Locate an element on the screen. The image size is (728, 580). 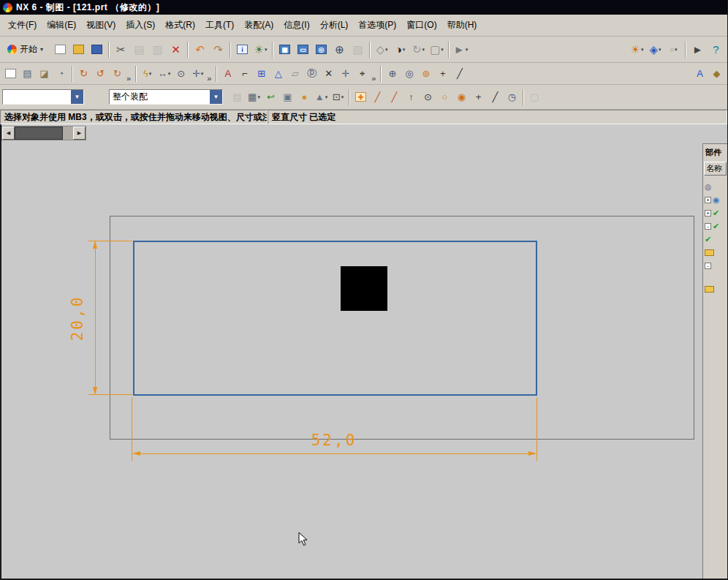
type-filter-icon: ▤ is located at coordinates (237, 97).